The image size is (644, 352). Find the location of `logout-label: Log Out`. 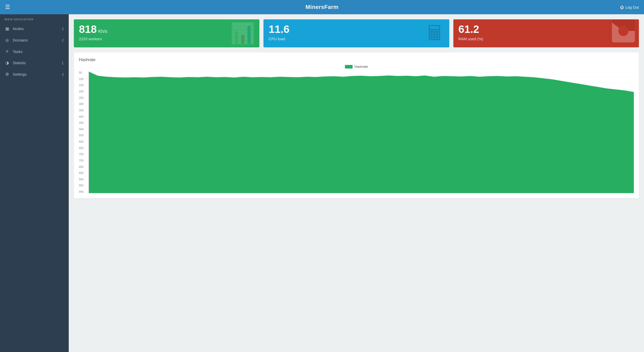

logout-label: Log Out is located at coordinates (632, 7).